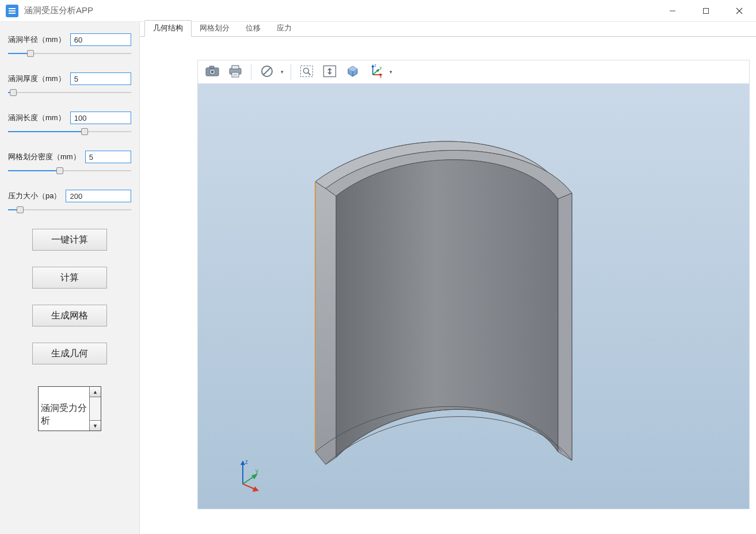 Image resolution: width=756 pixels, height=534 pixels. Describe the element at coordinates (673, 10) in the screenshot. I see `minimize-button` at that location.